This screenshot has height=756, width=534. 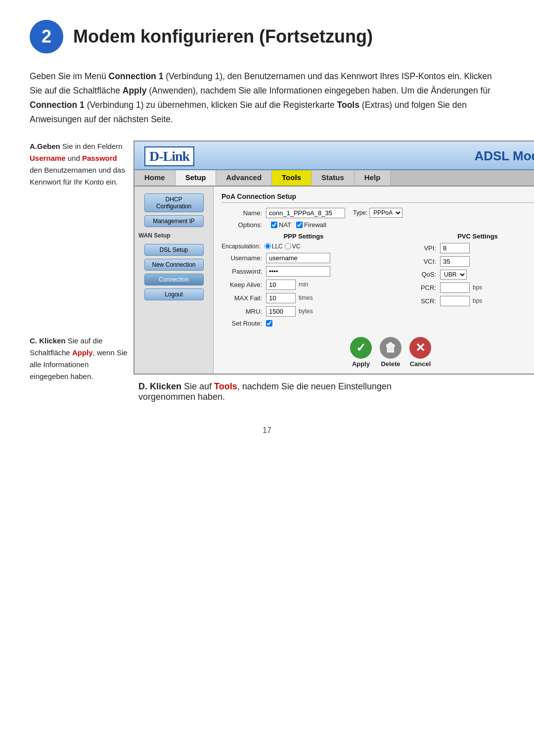 What do you see at coordinates (174, 265) in the screenshot?
I see `sidebar-new-connection: New Connection` at bounding box center [174, 265].